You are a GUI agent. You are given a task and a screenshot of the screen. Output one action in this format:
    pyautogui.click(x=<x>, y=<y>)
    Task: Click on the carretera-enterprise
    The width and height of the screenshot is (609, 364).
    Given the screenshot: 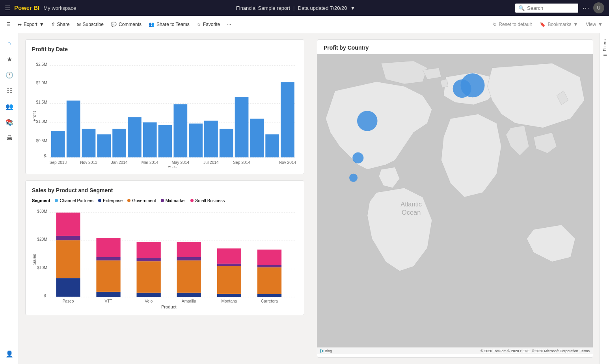 What is the action you would take?
    pyautogui.click(x=270, y=295)
    